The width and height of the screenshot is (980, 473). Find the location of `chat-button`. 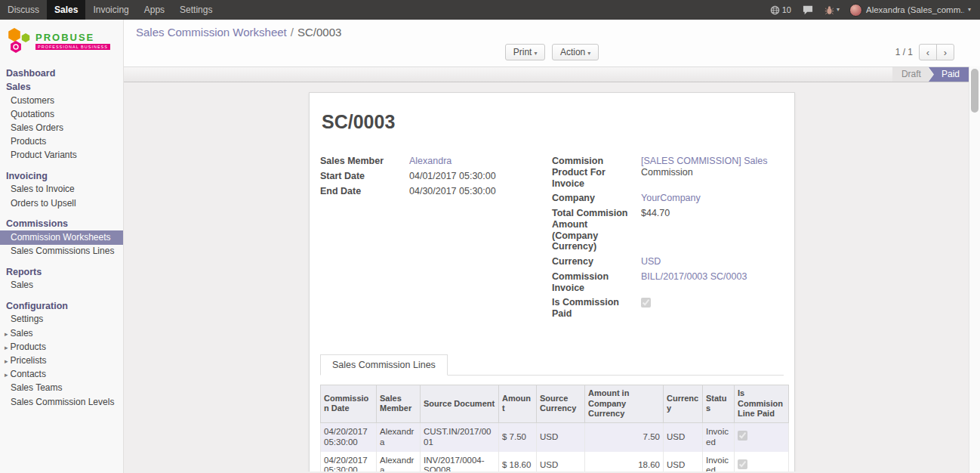

chat-button is located at coordinates (808, 10).